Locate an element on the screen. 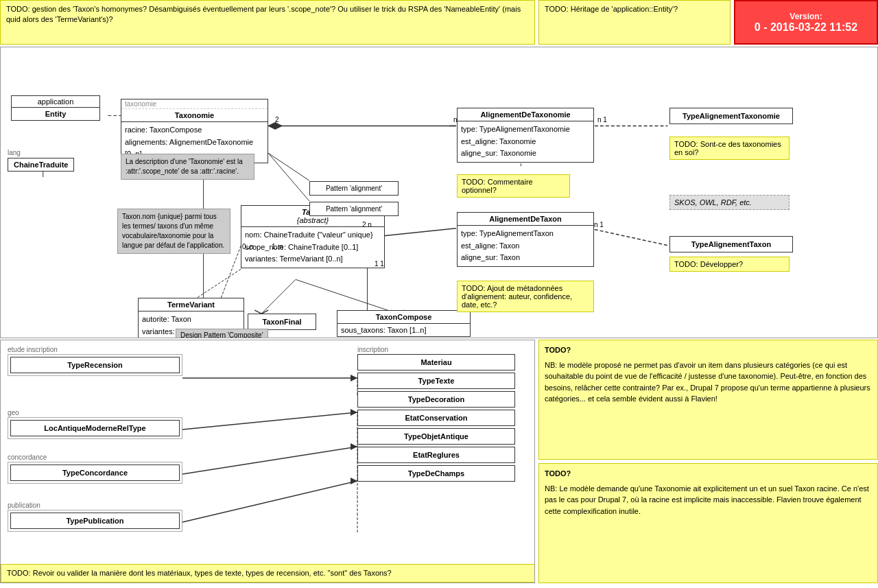 Image resolution: width=878 pixels, height=588 pixels. etat-reglures-box: EtatReglures is located at coordinates (436, 455).